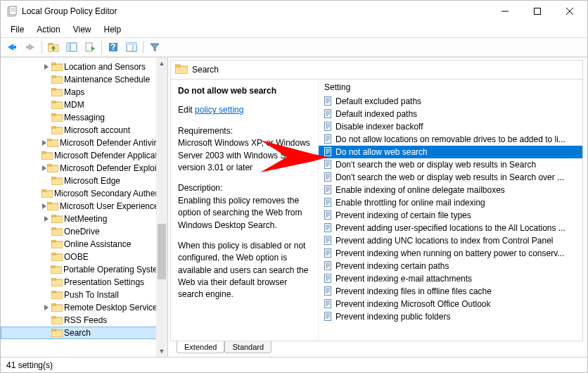  Describe the element at coordinates (84, 80) in the screenshot. I see `tree-item: Maintenance Schedule` at that location.